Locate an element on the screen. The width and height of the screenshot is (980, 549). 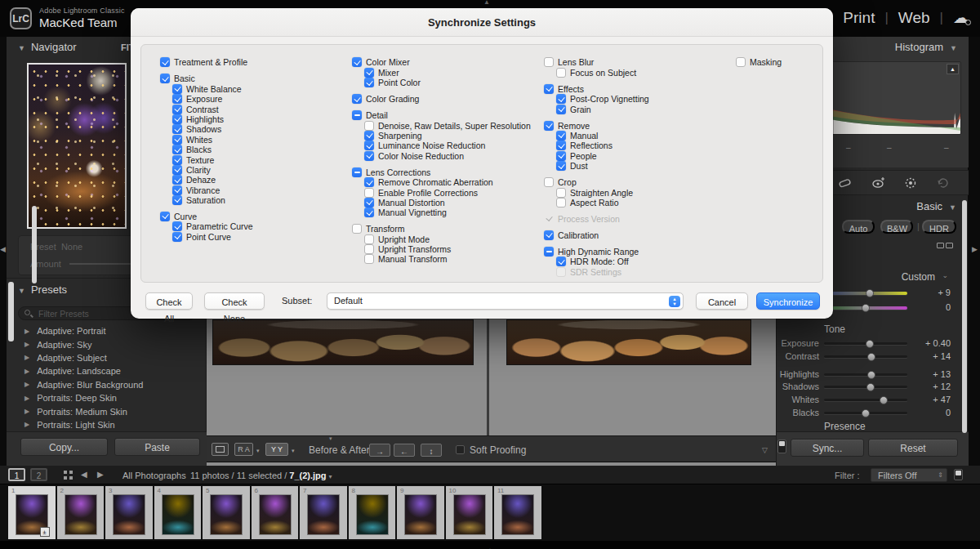
after-image is located at coordinates (629, 342).